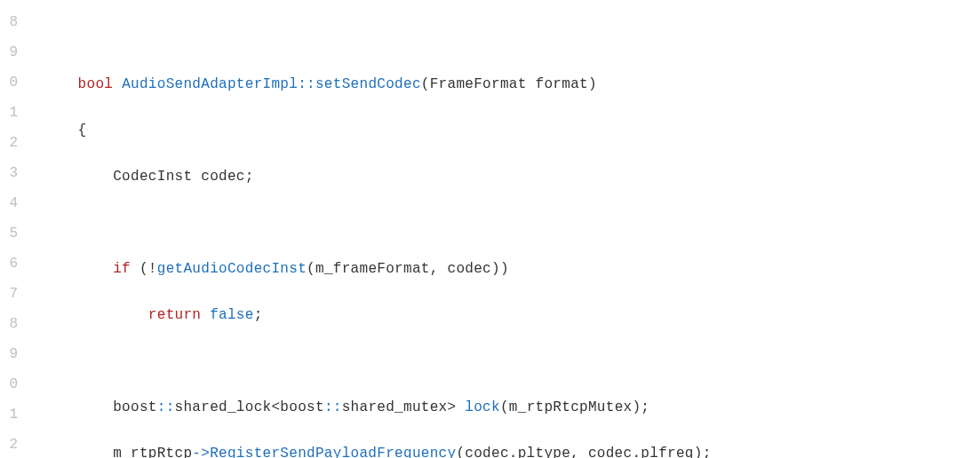 The width and height of the screenshot is (980, 458). What do you see at coordinates (512, 130) in the screenshot?
I see `code-line: {` at bounding box center [512, 130].